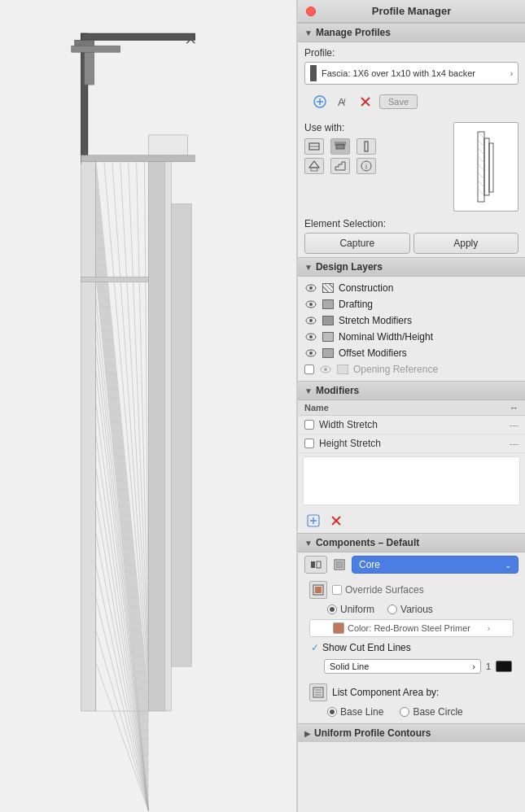  I want to click on layer-item-offset: Offset Modifiers, so click(412, 353).